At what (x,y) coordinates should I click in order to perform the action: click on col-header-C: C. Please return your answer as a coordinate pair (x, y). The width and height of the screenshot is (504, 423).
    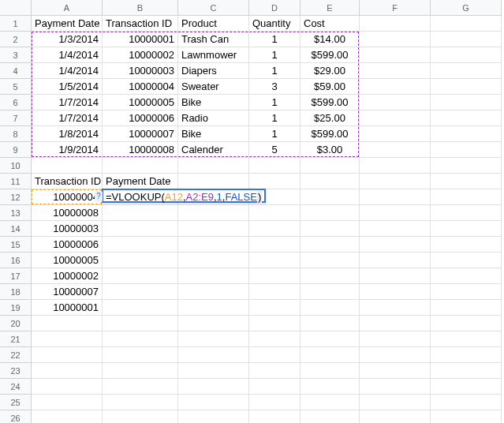
    Looking at the image, I should click on (214, 8).